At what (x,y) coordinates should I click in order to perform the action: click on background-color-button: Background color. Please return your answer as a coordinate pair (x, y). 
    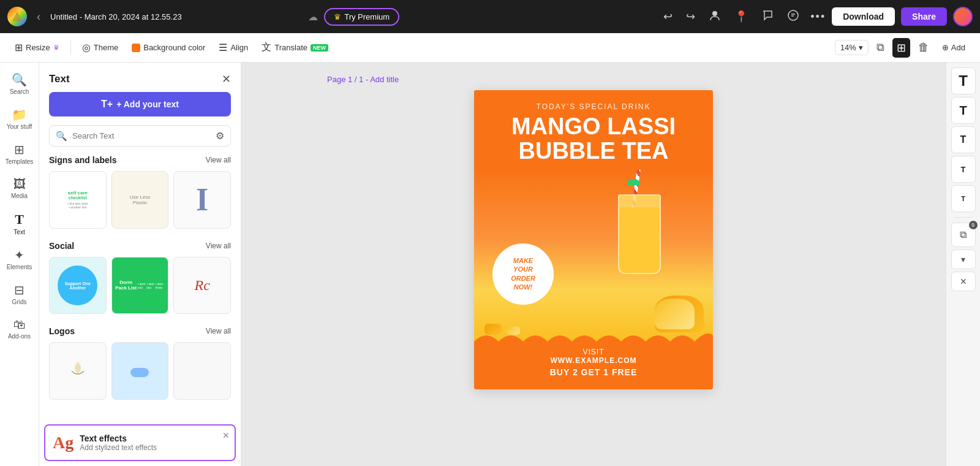
    Looking at the image, I should click on (168, 48).